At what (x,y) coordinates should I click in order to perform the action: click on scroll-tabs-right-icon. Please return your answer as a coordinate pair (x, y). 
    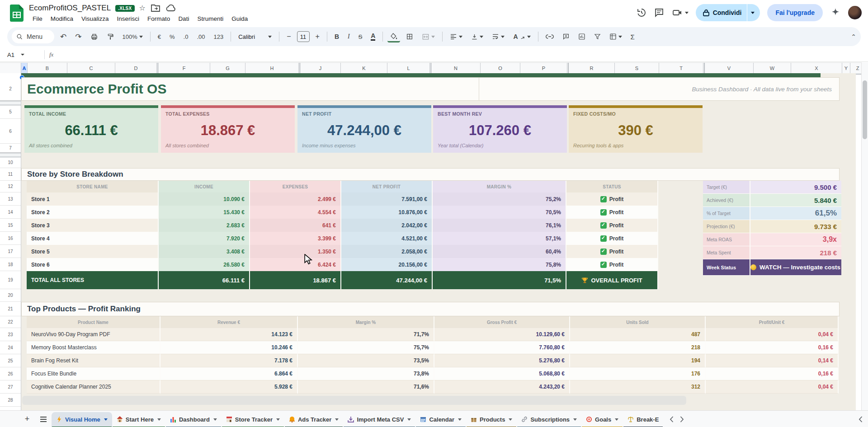
    Looking at the image, I should click on (682, 419).